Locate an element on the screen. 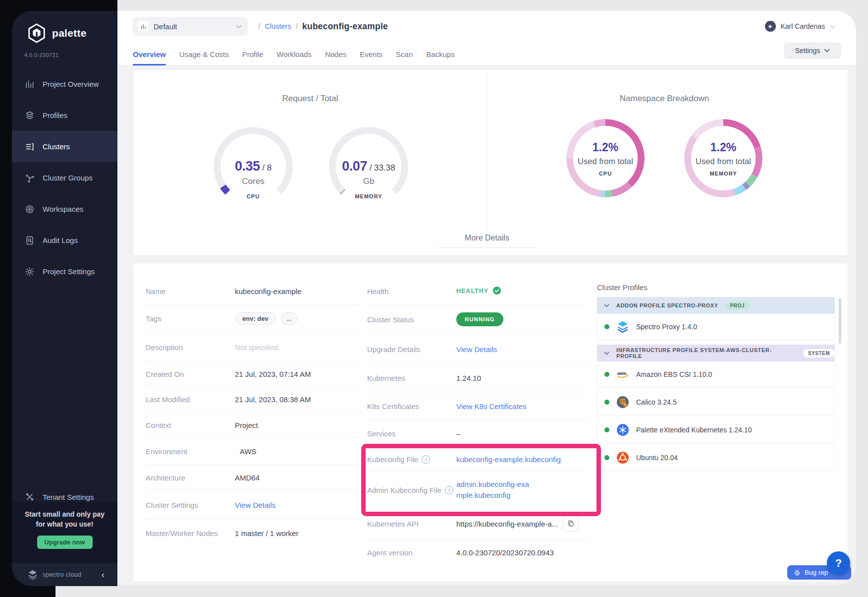  bug-icon is located at coordinates (797, 573).